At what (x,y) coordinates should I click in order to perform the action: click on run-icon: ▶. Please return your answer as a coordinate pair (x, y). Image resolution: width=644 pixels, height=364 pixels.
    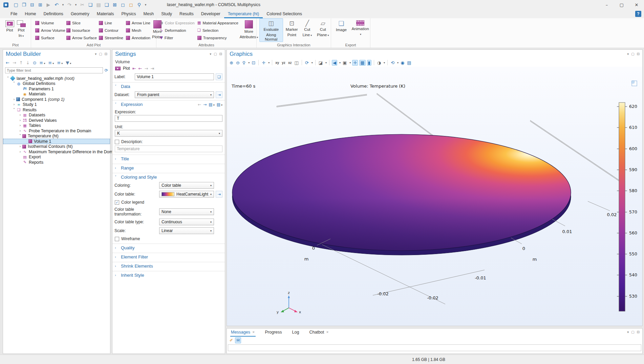
    Looking at the image, I should click on (48, 5).